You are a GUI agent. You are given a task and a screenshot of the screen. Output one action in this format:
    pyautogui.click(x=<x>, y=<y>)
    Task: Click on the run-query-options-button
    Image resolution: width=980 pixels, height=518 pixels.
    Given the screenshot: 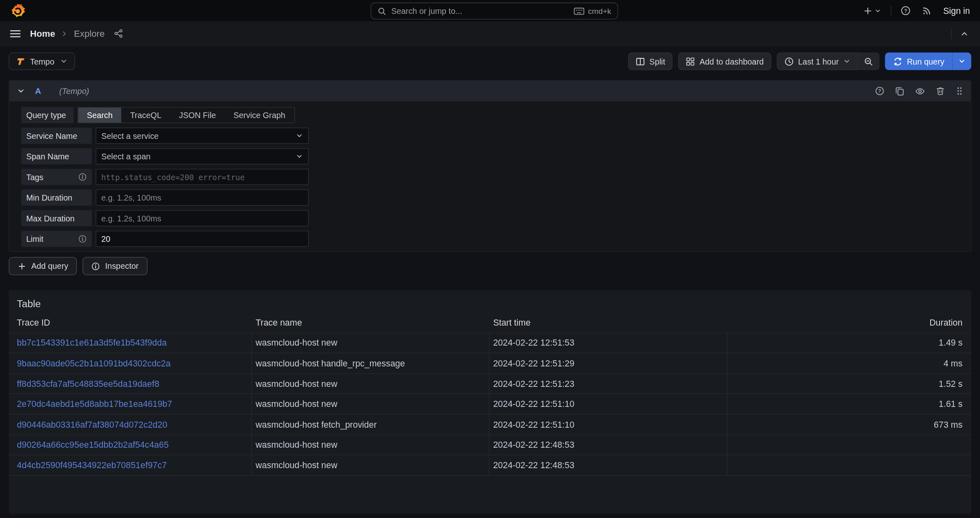 What is the action you would take?
    pyautogui.click(x=962, y=61)
    